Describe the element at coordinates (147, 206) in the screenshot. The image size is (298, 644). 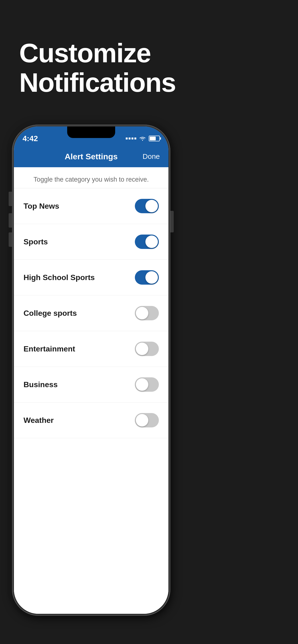
I see `toggle-switch-top-news` at that location.